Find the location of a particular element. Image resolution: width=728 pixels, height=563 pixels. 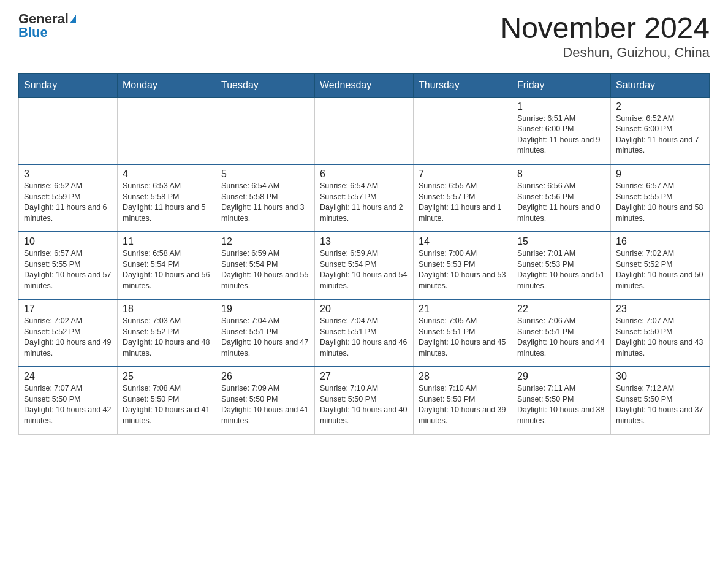

calendar-cell: 22Sunrise: 7:06 AMSunset: 5:51 PMDayligh… is located at coordinates (561, 333).